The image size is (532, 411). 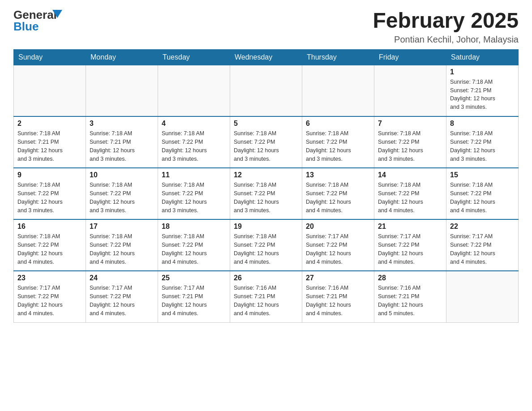 What do you see at coordinates (339, 245) in the screenshot?
I see `calendar-cell-w4-d5: 20Sunrise: 7:17 AM Sunset: 7:22 PM Dayli…` at bounding box center [339, 245].